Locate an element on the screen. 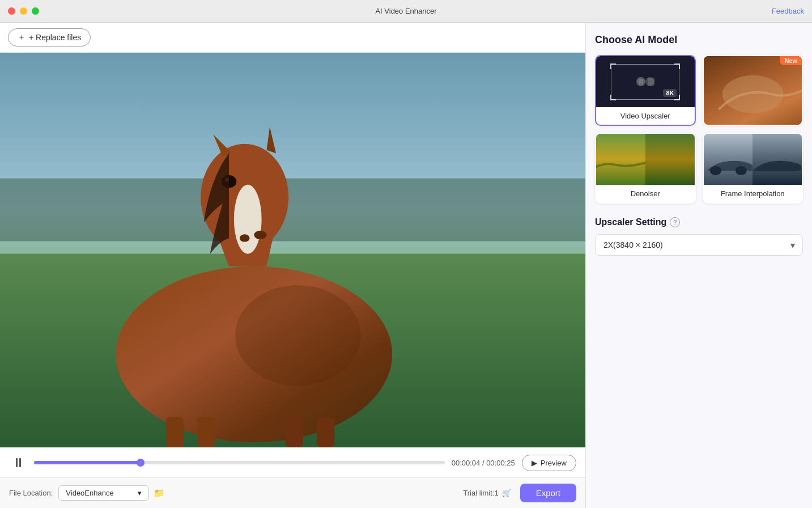 The image size is (812, 508). progress-bar is located at coordinates (239, 463).